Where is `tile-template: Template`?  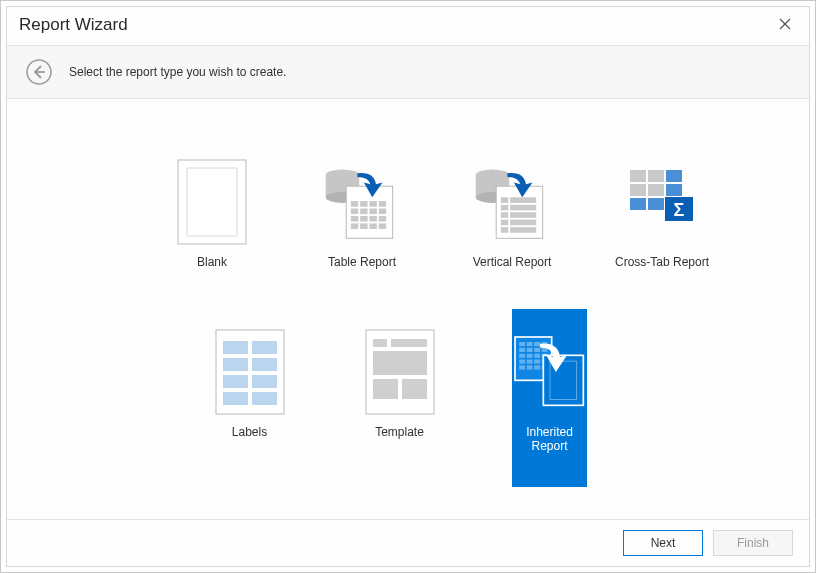 tile-template: Template is located at coordinates (400, 404).